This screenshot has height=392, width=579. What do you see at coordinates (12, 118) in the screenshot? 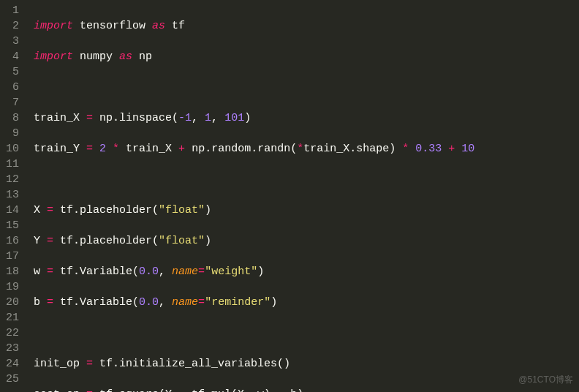
I see `line-number: 8` at bounding box center [12, 118].